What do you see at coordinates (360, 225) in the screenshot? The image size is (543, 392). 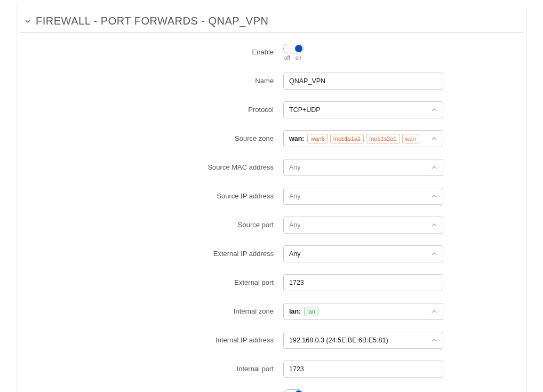 I see `source-port-value: Any` at bounding box center [360, 225].